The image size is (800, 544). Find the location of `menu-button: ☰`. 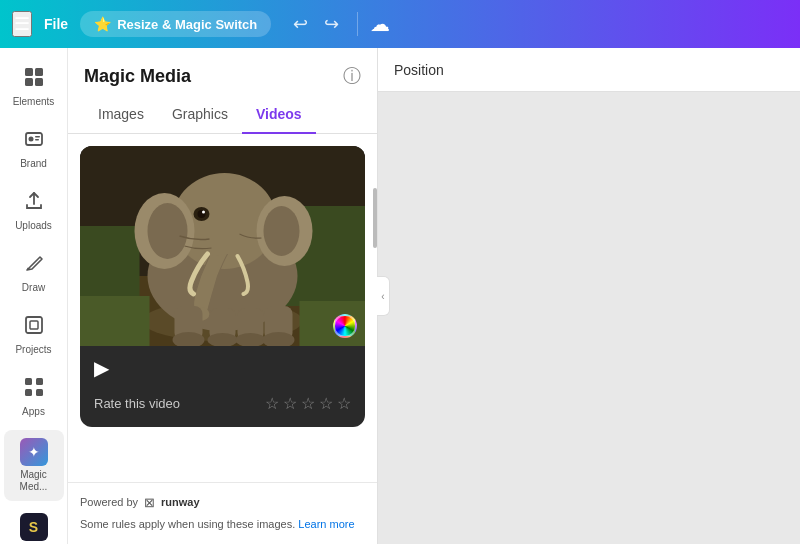

menu-button: ☰ is located at coordinates (22, 24).